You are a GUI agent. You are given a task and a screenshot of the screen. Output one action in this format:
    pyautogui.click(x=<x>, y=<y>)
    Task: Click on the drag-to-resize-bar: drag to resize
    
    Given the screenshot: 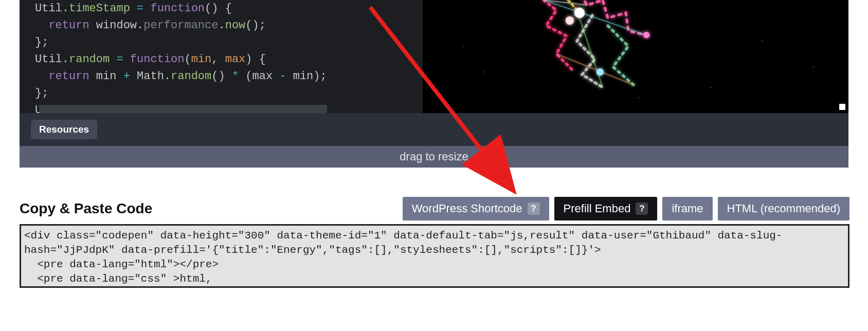 What is the action you would take?
    pyautogui.click(x=434, y=157)
    